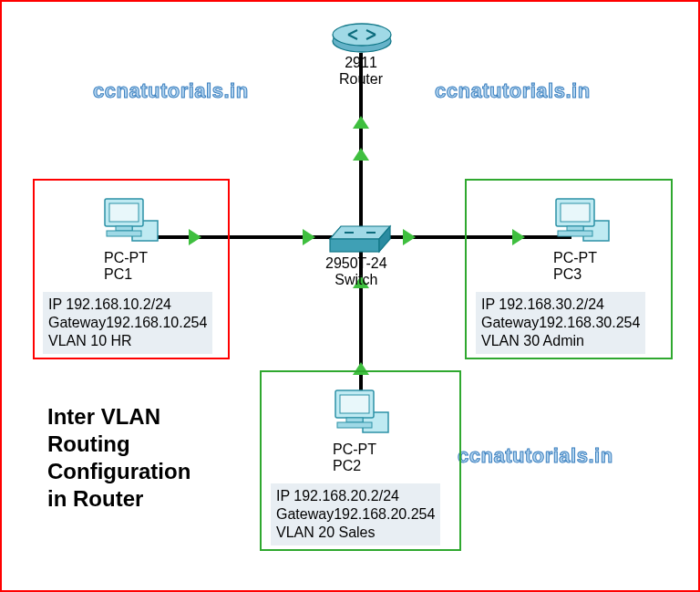  What do you see at coordinates (356, 263) in the screenshot?
I see `switch-model: 2950T-24` at bounding box center [356, 263].